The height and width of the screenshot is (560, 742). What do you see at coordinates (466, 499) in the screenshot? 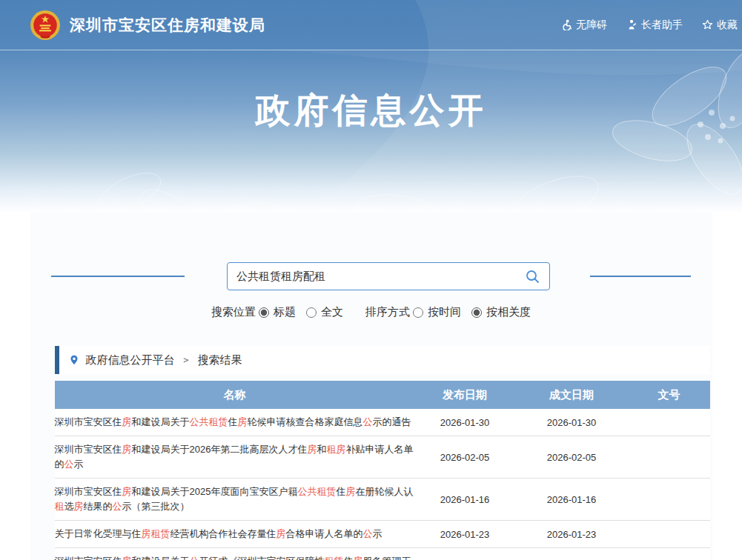
I see `publish-date: 2026-01-16` at bounding box center [466, 499].